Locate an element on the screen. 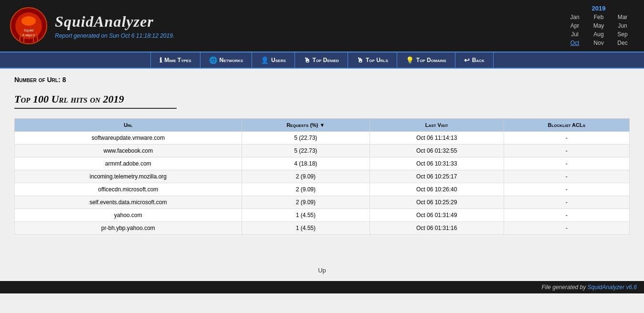  cell-url-0: softwareupdate.vmware.com is located at coordinates (128, 138).